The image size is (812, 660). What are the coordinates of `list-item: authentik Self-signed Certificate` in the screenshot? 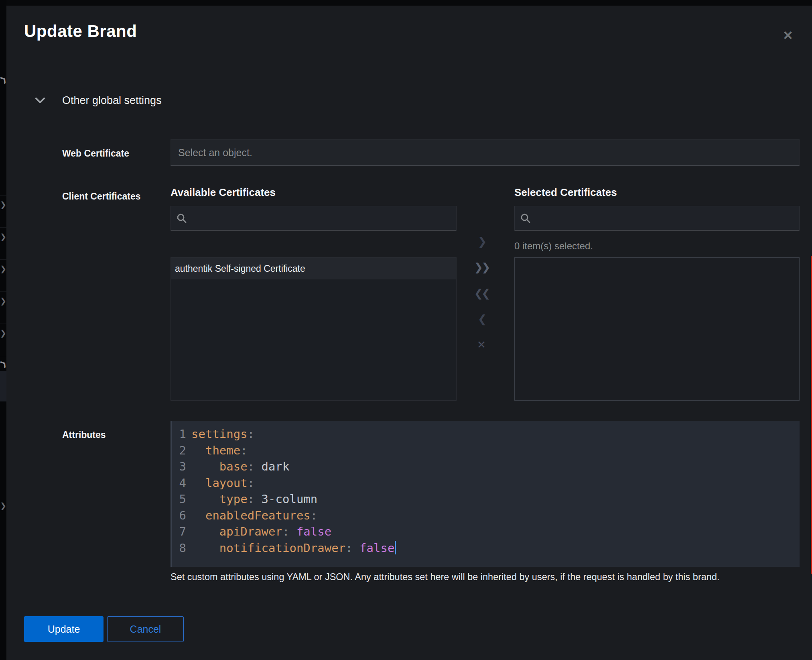 It's located at (314, 269).